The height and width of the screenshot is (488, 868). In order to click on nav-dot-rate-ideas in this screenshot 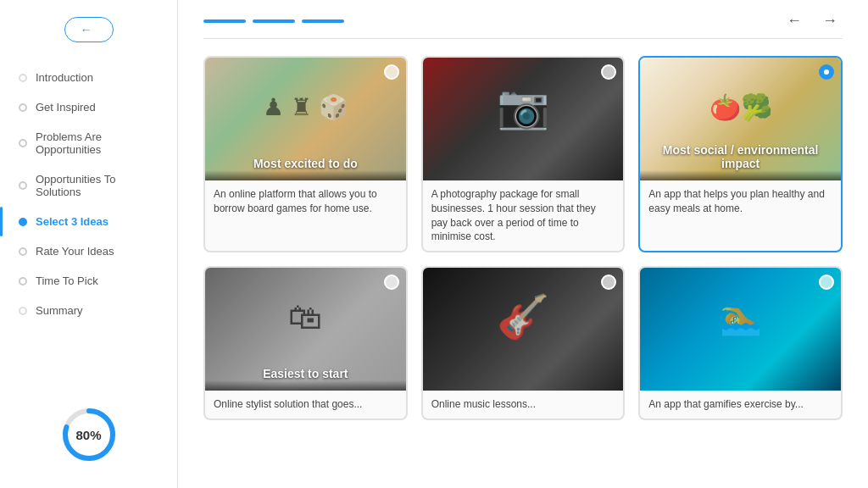, I will do `click(23, 252)`.